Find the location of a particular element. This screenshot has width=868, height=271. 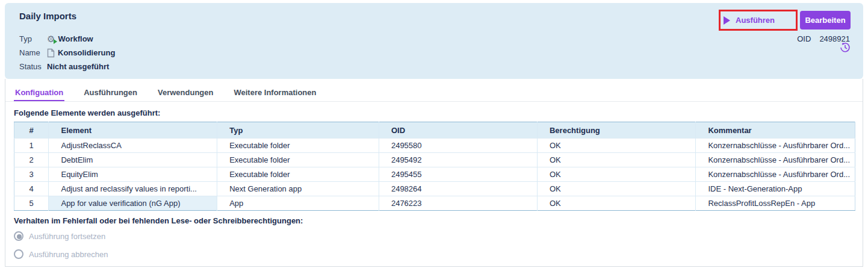

page-title: Daily Imports is located at coordinates (48, 16).